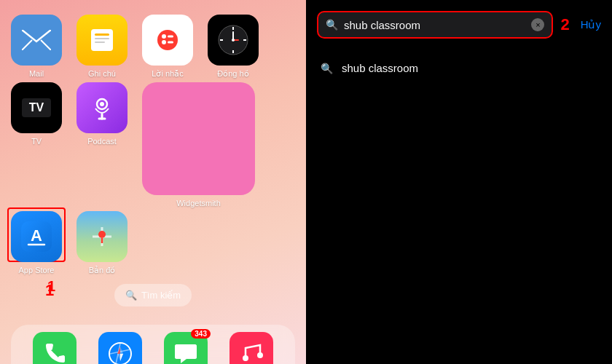 The image size is (612, 364). Describe the element at coordinates (233, 47) in the screenshot. I see `app-clock: Đồng hồ` at that location.